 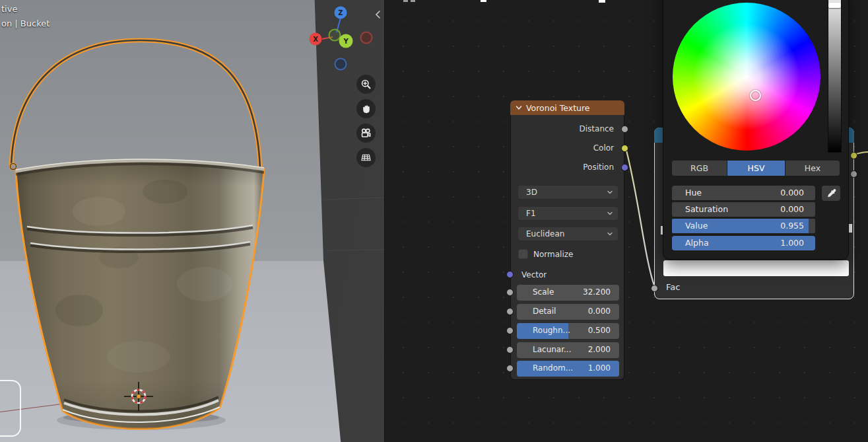 I want to click on wire-ramp-output, so click(x=862, y=153).